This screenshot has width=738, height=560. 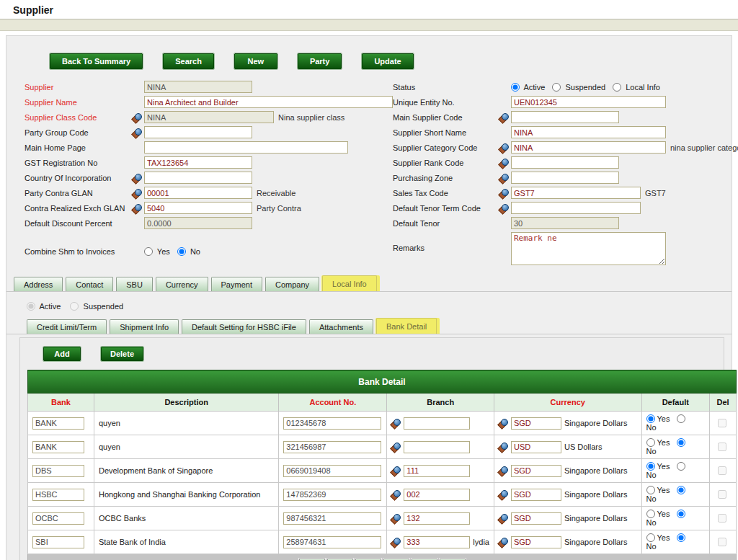 What do you see at coordinates (236, 284) in the screenshot?
I see `tab-payment: Payment` at bounding box center [236, 284].